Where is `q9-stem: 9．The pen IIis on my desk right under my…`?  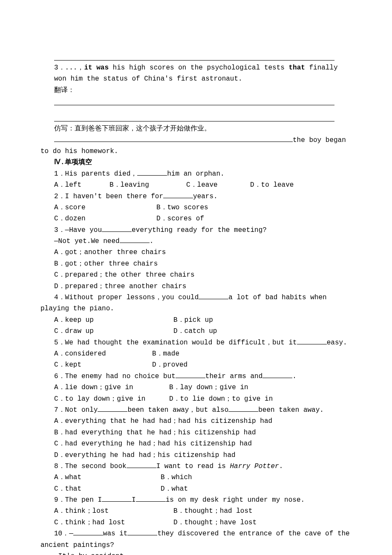
q9-stem: 9．The pen IIis on my desk right under my… is located at coordinates (196, 500).